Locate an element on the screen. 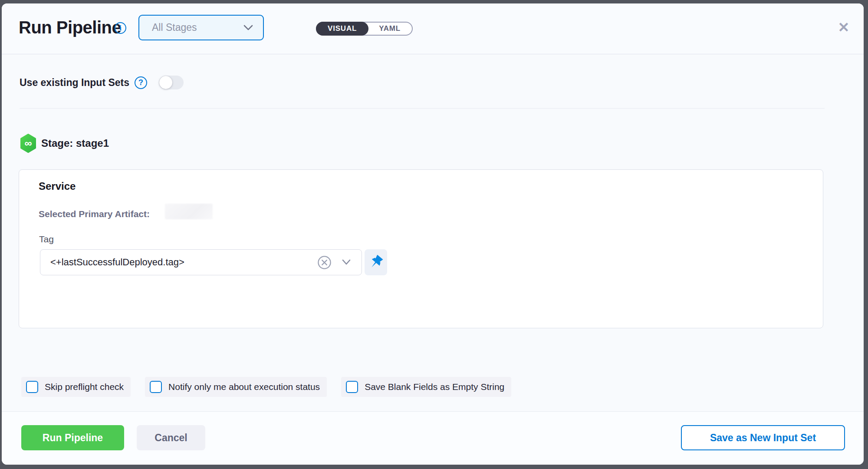 This screenshot has height=469, width=868. checkbox-label: Save Blank Fields as Empty String is located at coordinates (434, 387).